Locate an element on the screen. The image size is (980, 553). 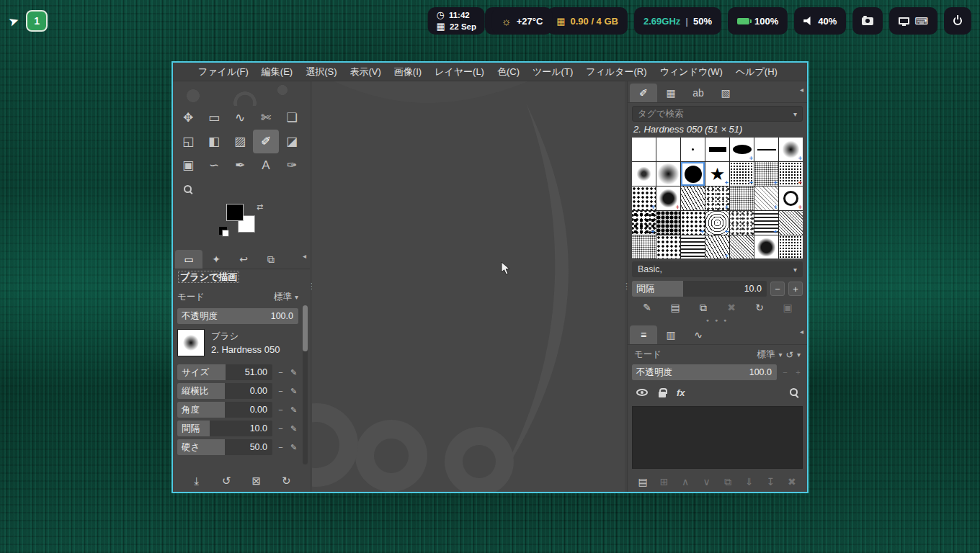
menu-item-0: ファイル(F) is located at coordinates (223, 72).